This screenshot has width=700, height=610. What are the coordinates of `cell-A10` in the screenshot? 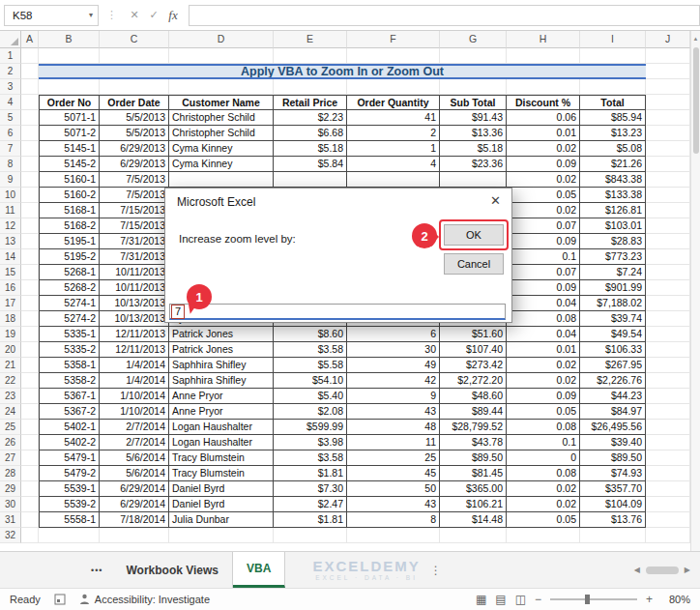 It's located at (30, 195).